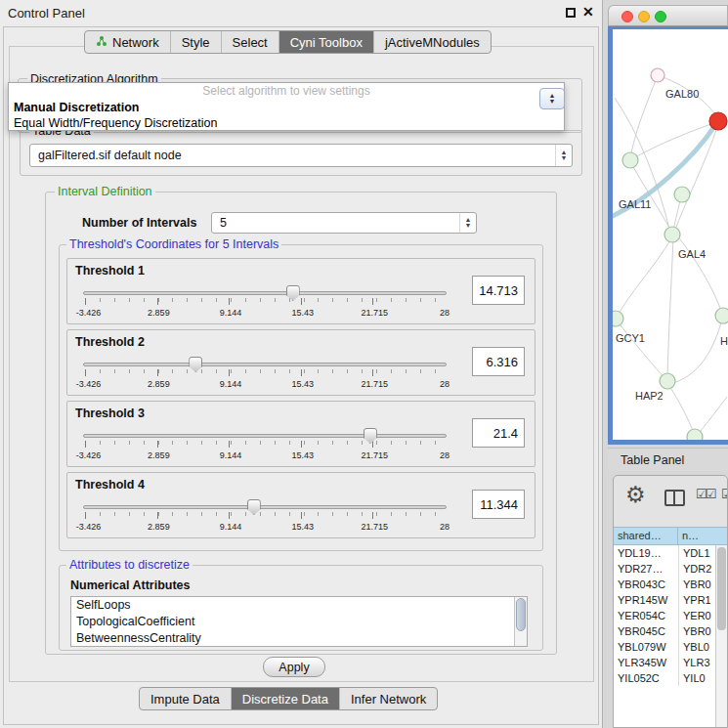 Image resolution: width=728 pixels, height=728 pixels. Describe the element at coordinates (646, 663) in the screenshot. I see `table-cell: YLR345W` at that location.